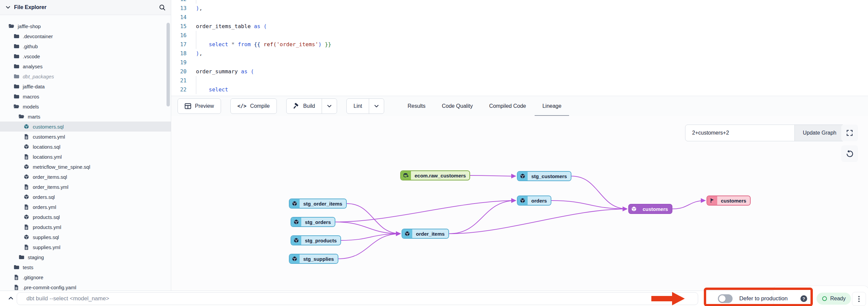  What do you see at coordinates (520, 72) in the screenshot?
I see `code-line-20: 20order_summary as (` at bounding box center [520, 72].